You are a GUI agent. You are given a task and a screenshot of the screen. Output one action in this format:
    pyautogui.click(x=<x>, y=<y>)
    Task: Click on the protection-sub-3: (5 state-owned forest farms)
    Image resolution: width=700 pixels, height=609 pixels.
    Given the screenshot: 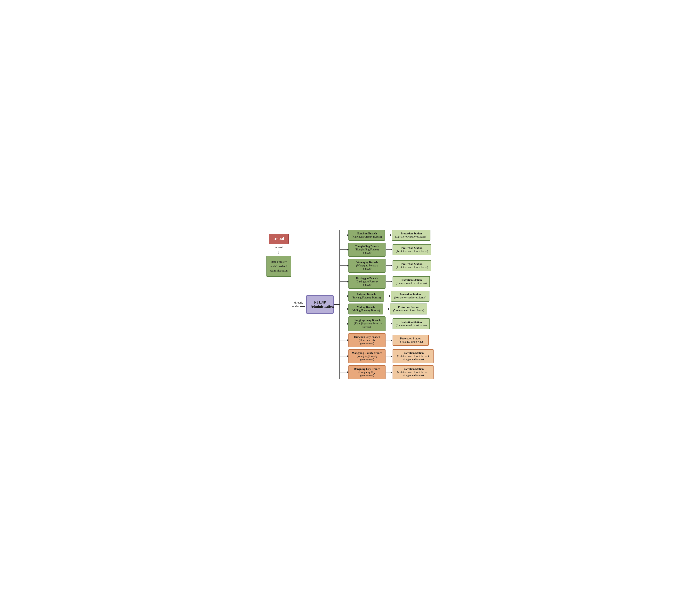 What is the action you would take?
    pyautogui.click(x=411, y=283)
    